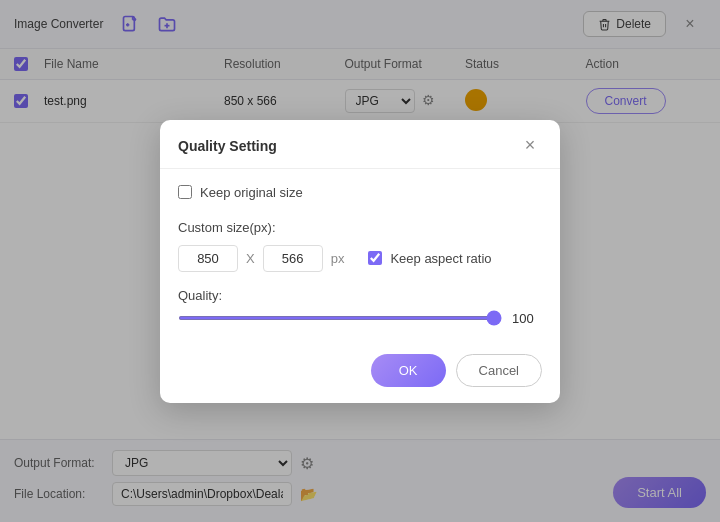 This screenshot has width=720, height=522. I want to click on keep-original-label: Keep original size, so click(252, 192).